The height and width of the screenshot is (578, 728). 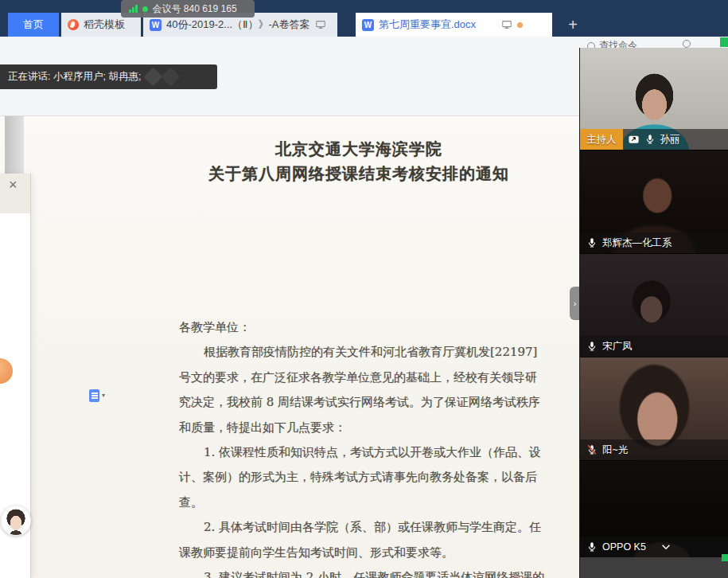 What do you see at coordinates (654, 408) in the screenshot?
I see `video-tile: 阳~光` at bounding box center [654, 408].